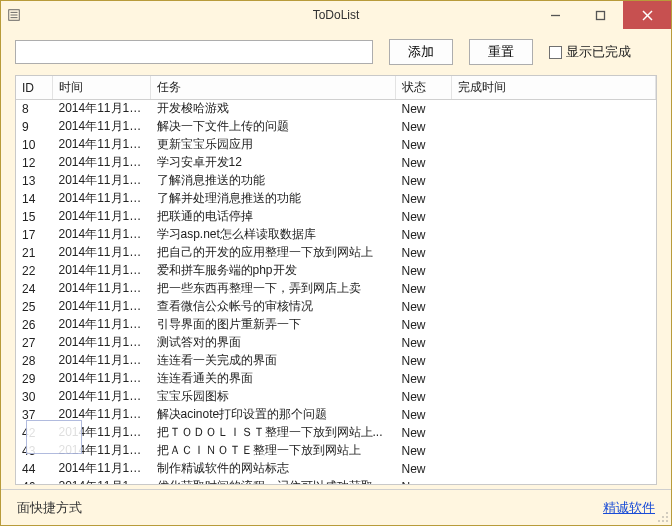 The image size is (672, 526). I want to click on grid-header: ID 时间 任务 状态 完成时间, so click(336, 88).